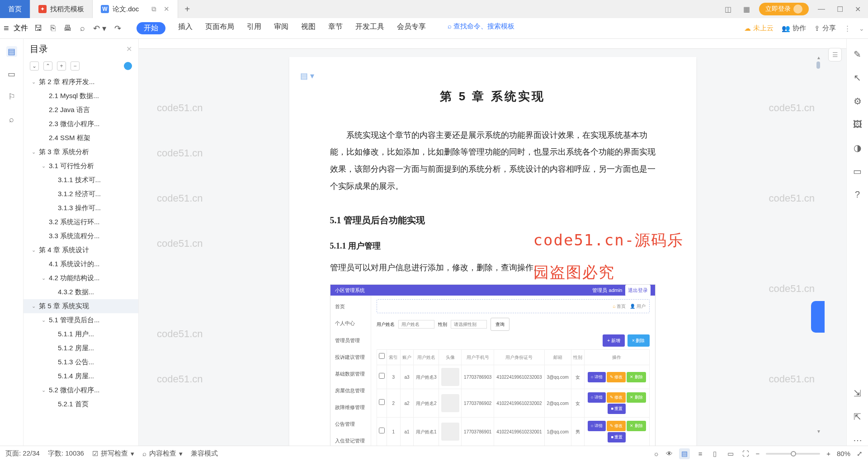 This screenshot has height=461, width=868. What do you see at coordinates (821, 9) in the screenshot?
I see `minimize-icon: —` at bounding box center [821, 9].